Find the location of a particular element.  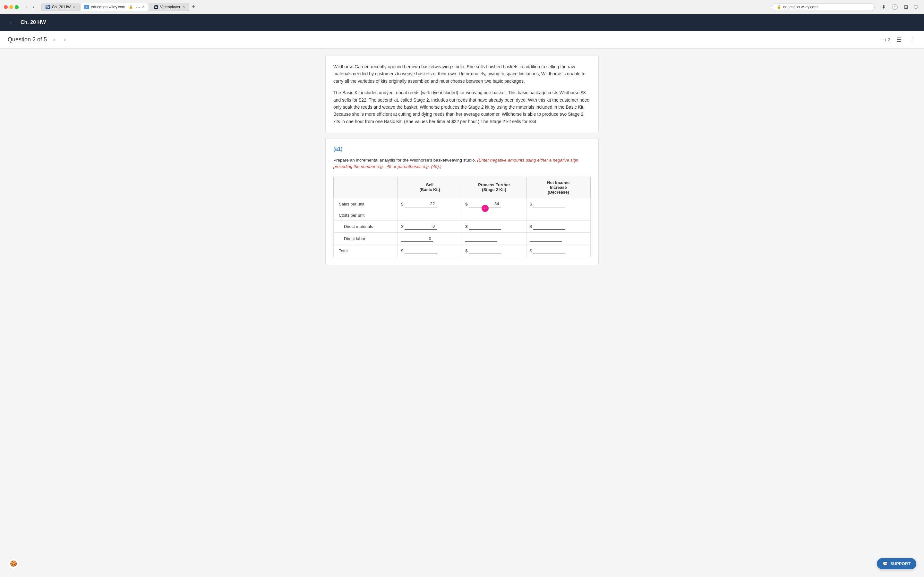

dl-col2-input is located at coordinates (417, 239).